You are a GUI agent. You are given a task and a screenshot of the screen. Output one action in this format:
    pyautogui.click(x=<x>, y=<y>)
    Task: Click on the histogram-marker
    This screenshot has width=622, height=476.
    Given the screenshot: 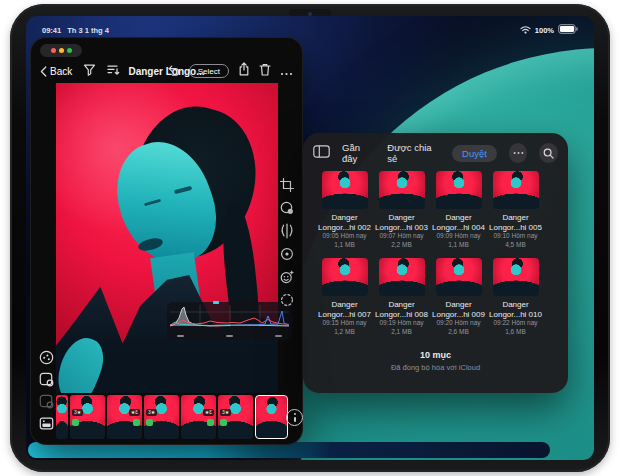 What is the action you would take?
    pyautogui.click(x=216, y=302)
    